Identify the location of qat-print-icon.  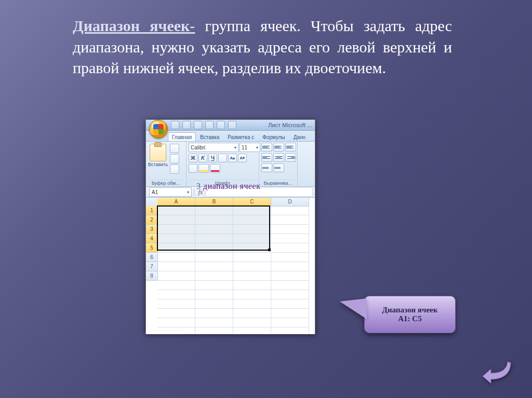
(209, 125).